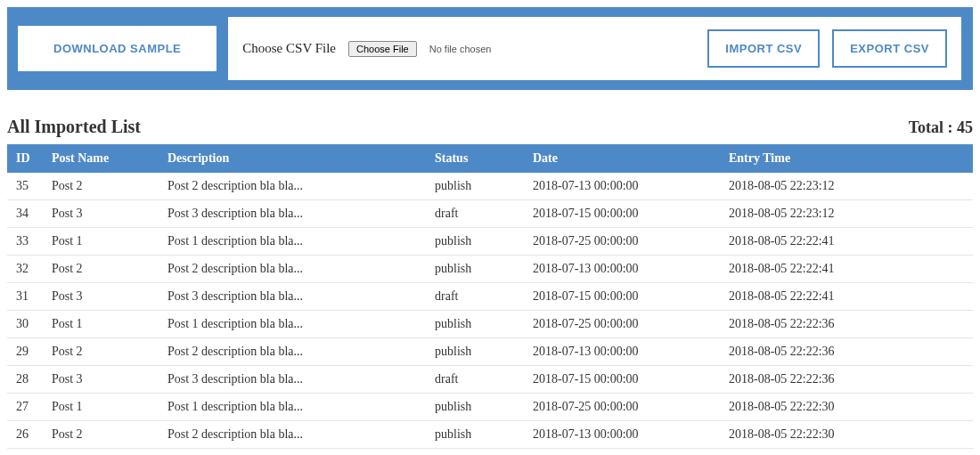 This screenshot has width=980, height=455. Describe the element at coordinates (490, 435) in the screenshot. I see `table-row: 26Post 2Post 2 description bla bla...pub…` at that location.